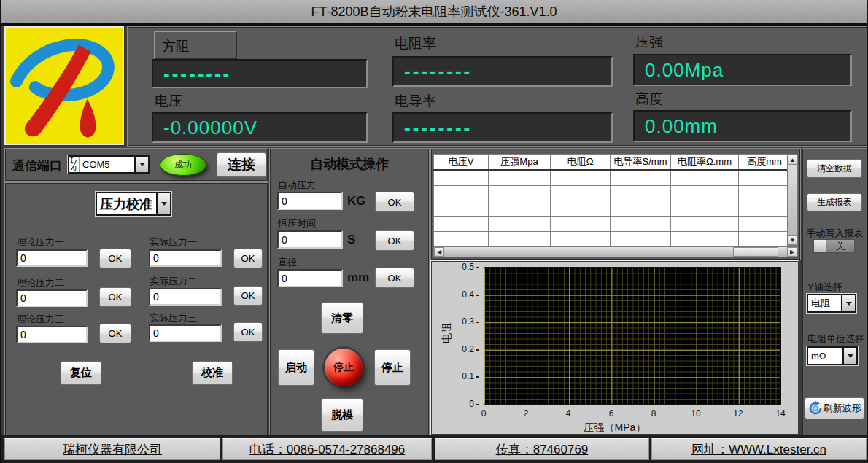 This screenshot has height=463, width=868. What do you see at coordinates (792, 252) in the screenshot?
I see `scroll-right-icon: ▶` at bounding box center [792, 252].